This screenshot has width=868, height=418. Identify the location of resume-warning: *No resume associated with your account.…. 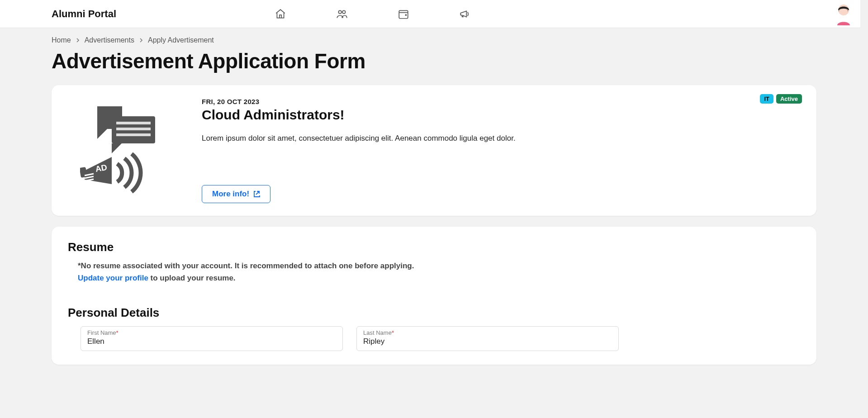
(434, 272).